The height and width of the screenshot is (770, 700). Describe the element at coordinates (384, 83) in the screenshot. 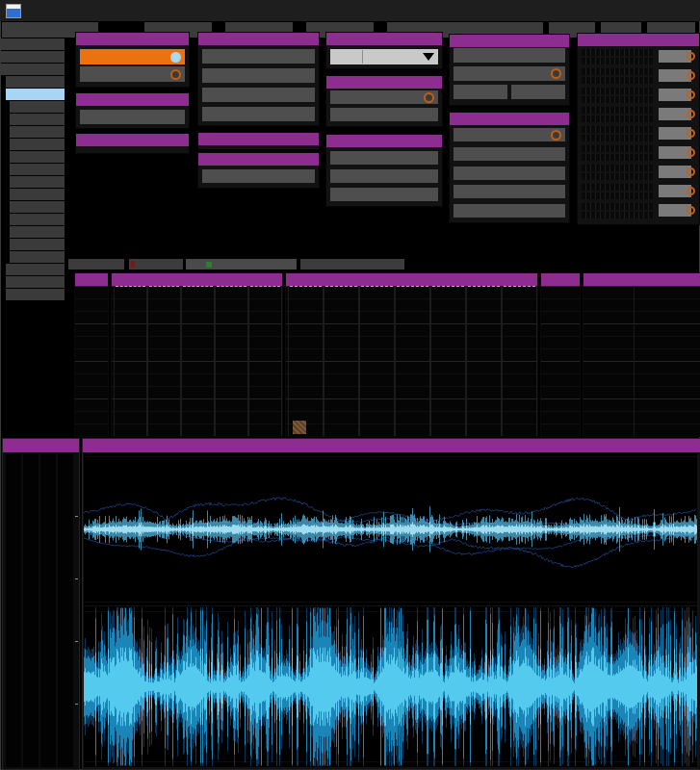

I see `panel-flat-freq-header` at that location.